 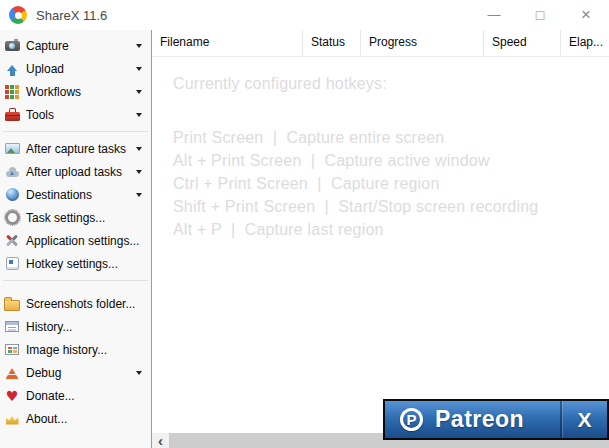 What do you see at coordinates (76, 68) in the screenshot?
I see `sidebar-item-upload: Upload` at bounding box center [76, 68].